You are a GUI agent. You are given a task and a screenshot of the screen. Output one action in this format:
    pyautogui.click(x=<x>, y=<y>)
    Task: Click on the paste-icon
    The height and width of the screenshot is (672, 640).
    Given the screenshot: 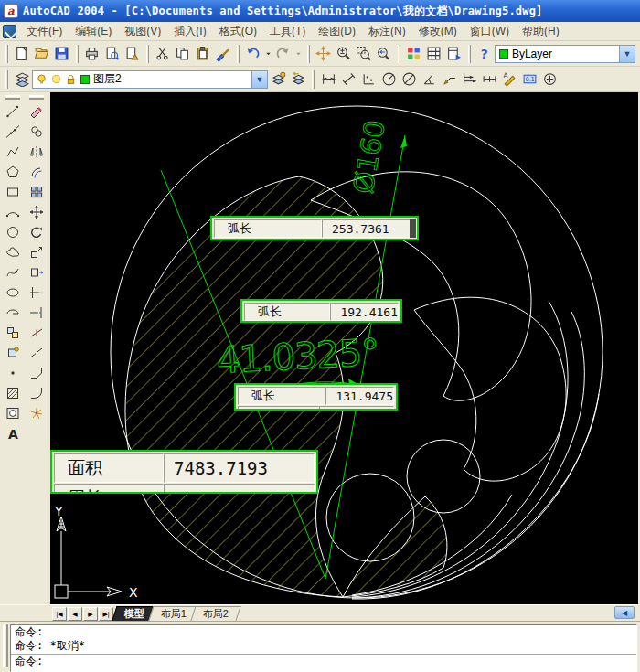 What is the action you would take?
    pyautogui.click(x=203, y=54)
    